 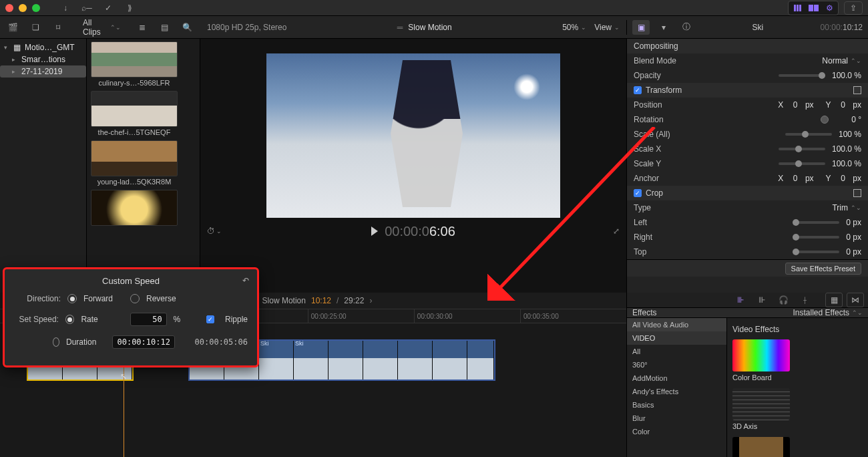 I want to click on ripple-checkbox, so click(x=210, y=319).